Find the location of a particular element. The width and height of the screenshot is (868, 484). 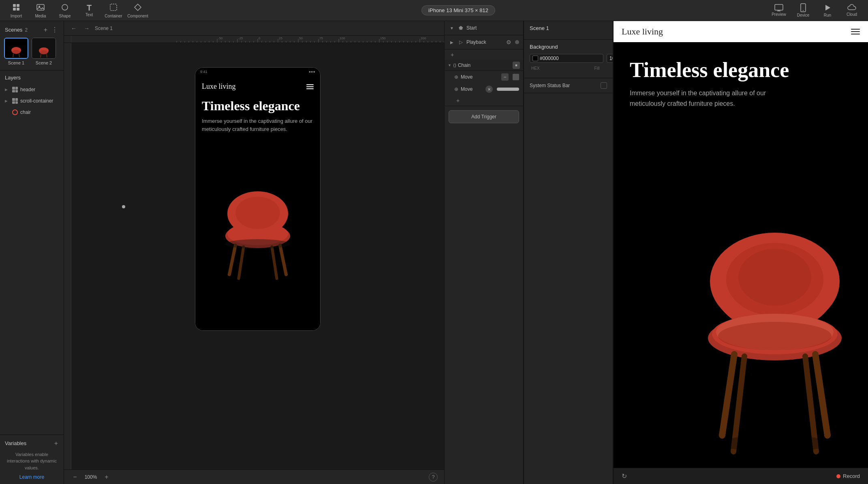

record-button: Record is located at coordinates (848, 476).